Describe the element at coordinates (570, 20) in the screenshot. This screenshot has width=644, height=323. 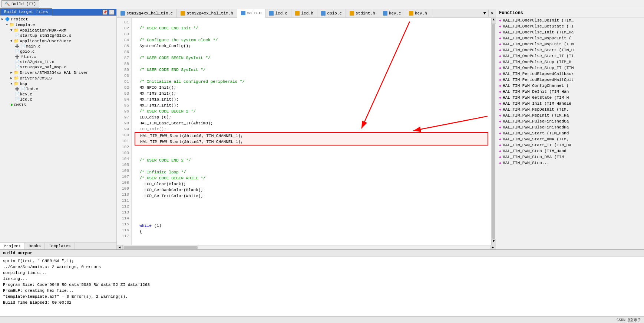
I see `func-item-0: ◆ HAL_TIM_OnePulse_DeInit (TIM_` at that location.